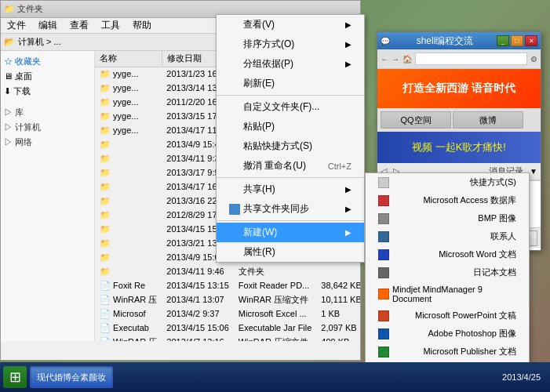 The height and width of the screenshot is (392, 550). What do you see at coordinates (472, 334) in the screenshot?
I see `submenu-item-label: Adobe Photoshop 图像` at bounding box center [472, 334].